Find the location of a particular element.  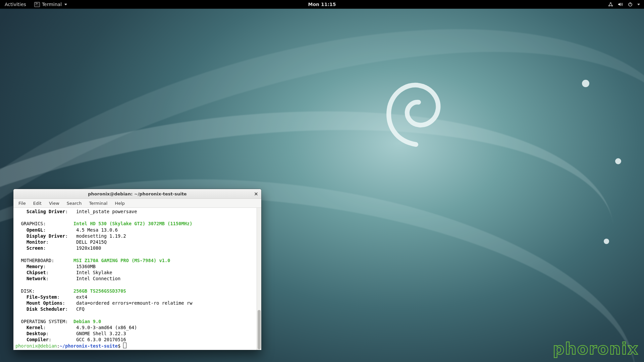

network-icon is located at coordinates (610, 4).